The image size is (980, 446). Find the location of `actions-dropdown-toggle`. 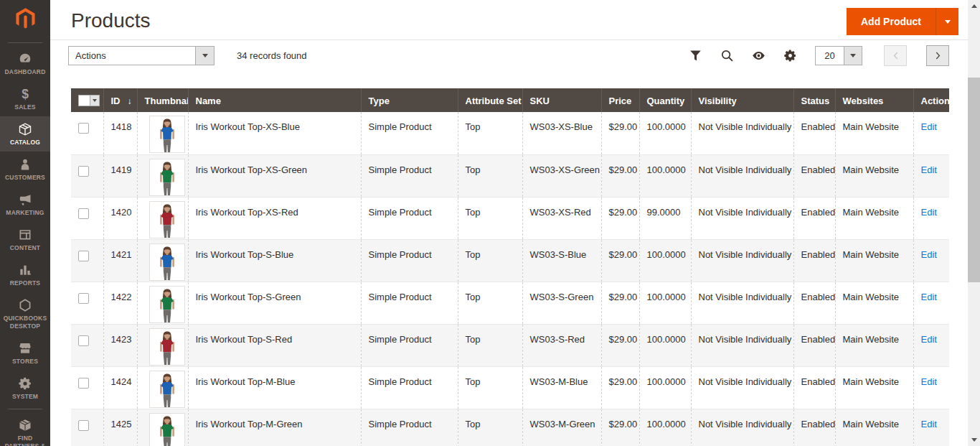

actions-dropdown-toggle is located at coordinates (204, 56).